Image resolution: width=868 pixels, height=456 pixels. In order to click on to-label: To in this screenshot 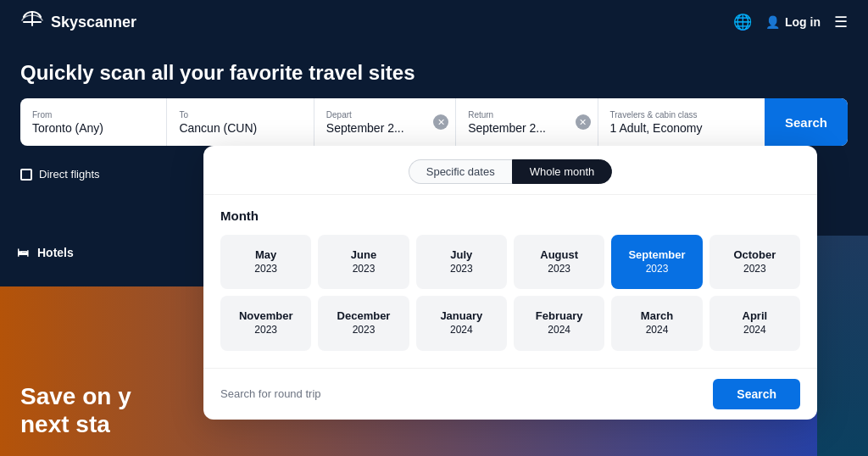, I will do `click(240, 115)`.